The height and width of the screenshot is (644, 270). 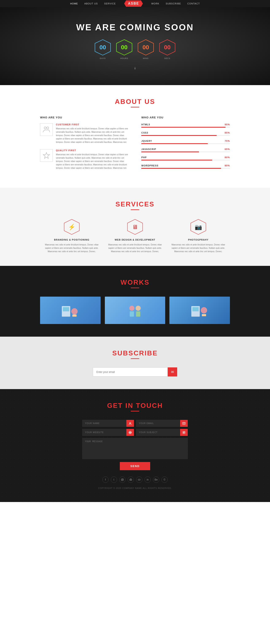 I want to click on social-dribbble: ©, so click(x=165, y=480).